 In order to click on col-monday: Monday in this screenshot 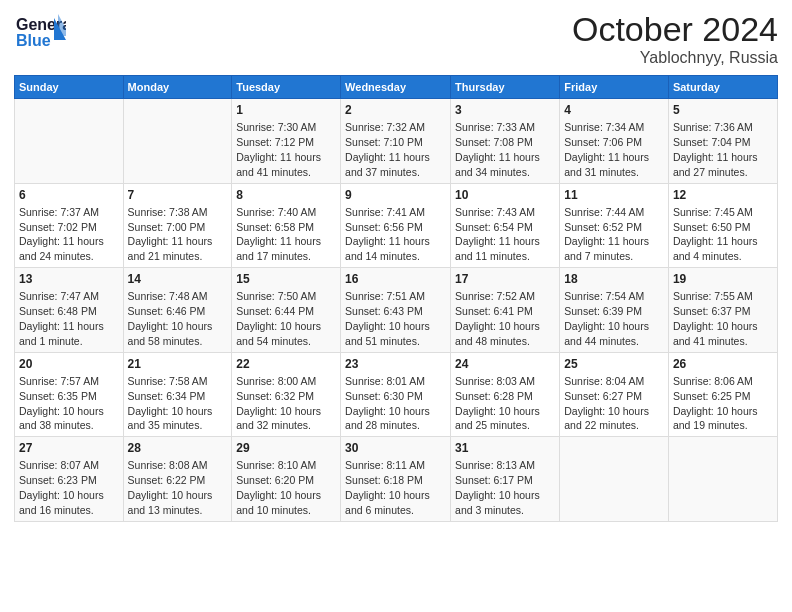, I will do `click(178, 88)`.